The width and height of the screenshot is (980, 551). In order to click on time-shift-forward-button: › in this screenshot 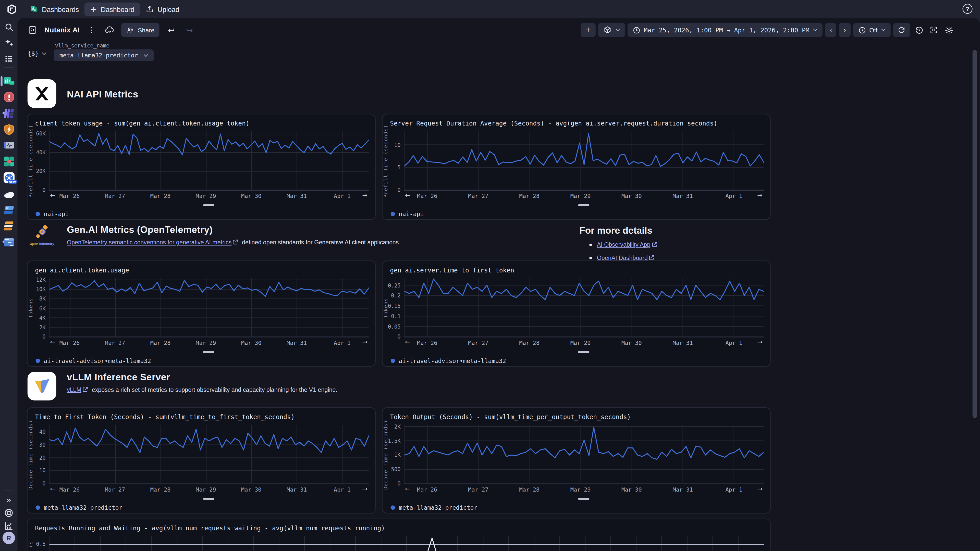, I will do `click(845, 30)`.